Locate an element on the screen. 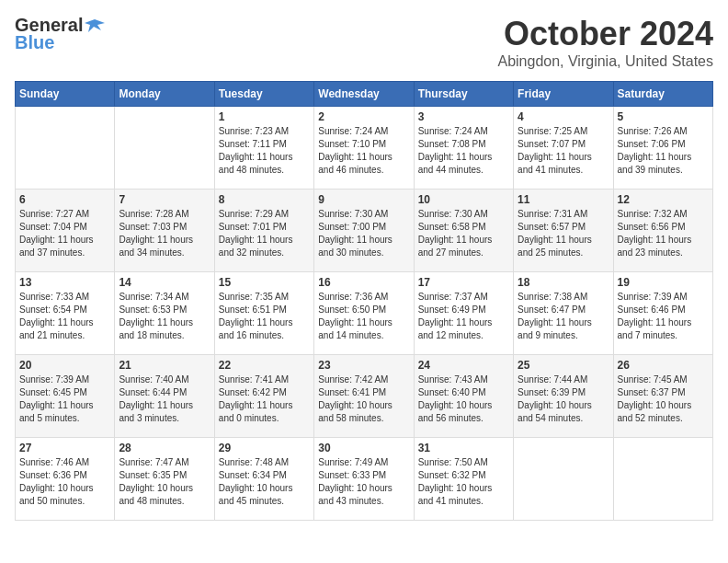 This screenshot has width=728, height=563. day-number: 18 is located at coordinates (563, 282).